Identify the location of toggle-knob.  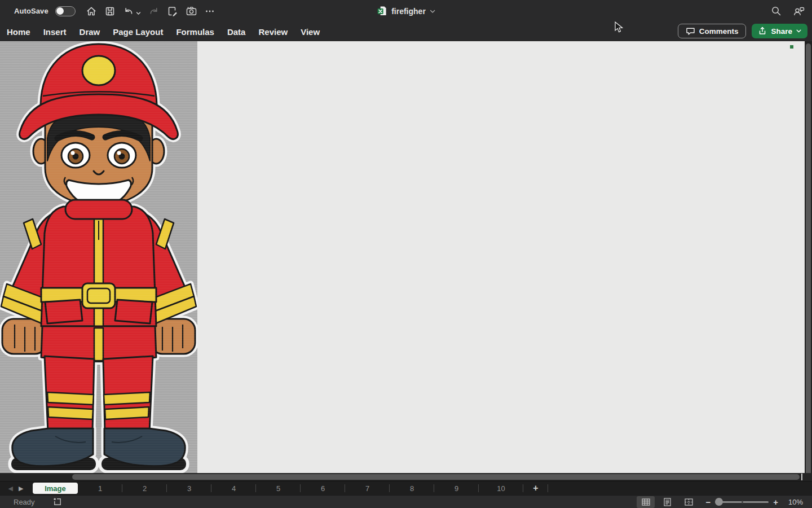
(60, 11).